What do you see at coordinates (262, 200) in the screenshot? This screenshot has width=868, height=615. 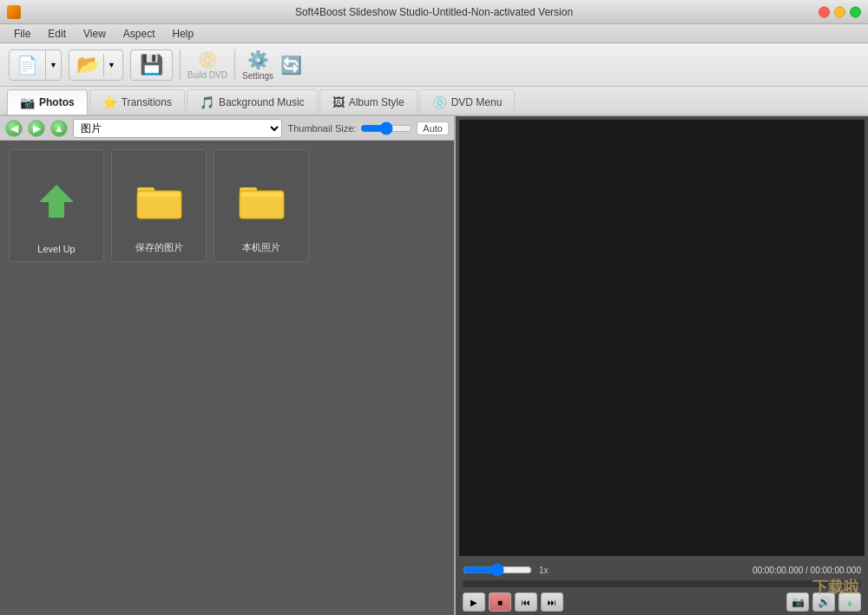 I see `folder2-icon` at bounding box center [262, 200].